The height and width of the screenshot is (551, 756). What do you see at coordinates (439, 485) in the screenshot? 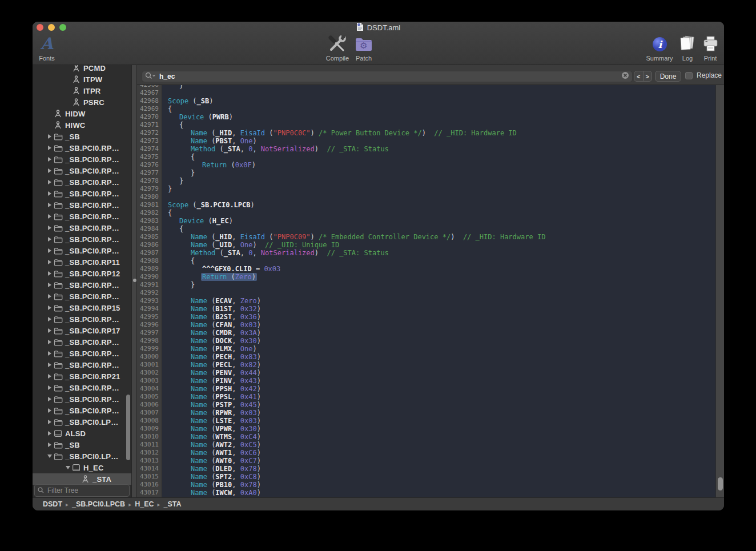
I see `code-line: Name (PB10, 0x78)` at bounding box center [439, 485].